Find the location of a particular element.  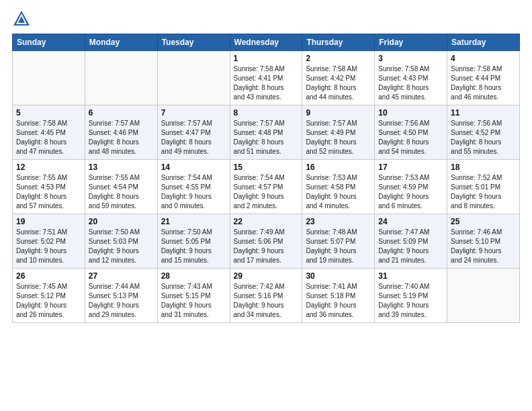

day-info: Sunrise: 7:52 AM Sunset: 5:01 PM Dayligh… is located at coordinates (484, 192).